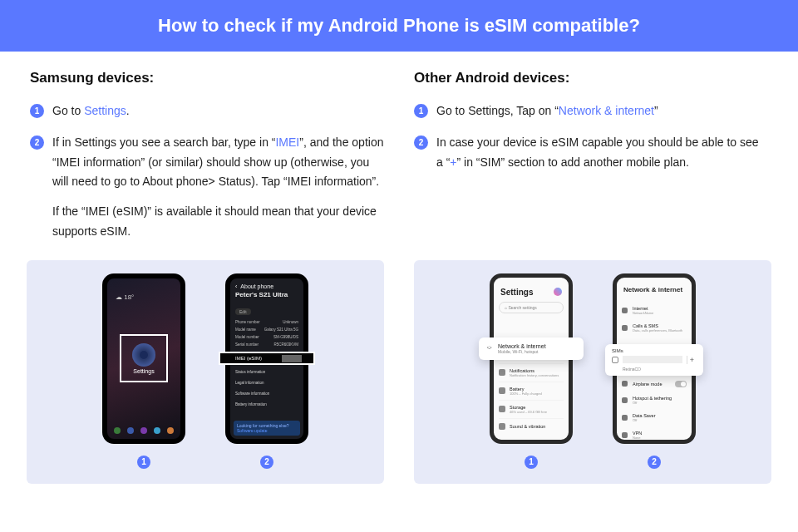 The width and height of the screenshot is (798, 532). I want to click on settings-list-item: NotificationsNotification history, conve…, so click(531, 372).